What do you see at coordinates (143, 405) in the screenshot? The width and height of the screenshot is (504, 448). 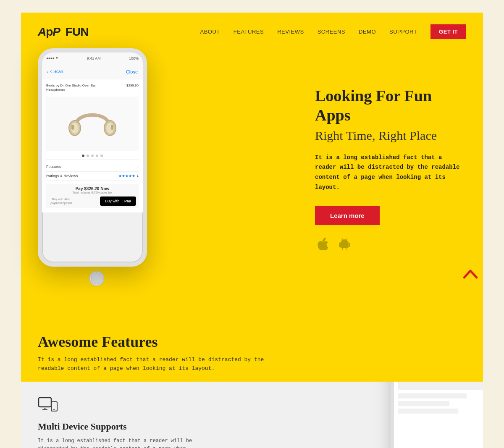 I see `multi-device-icon` at bounding box center [143, 405].